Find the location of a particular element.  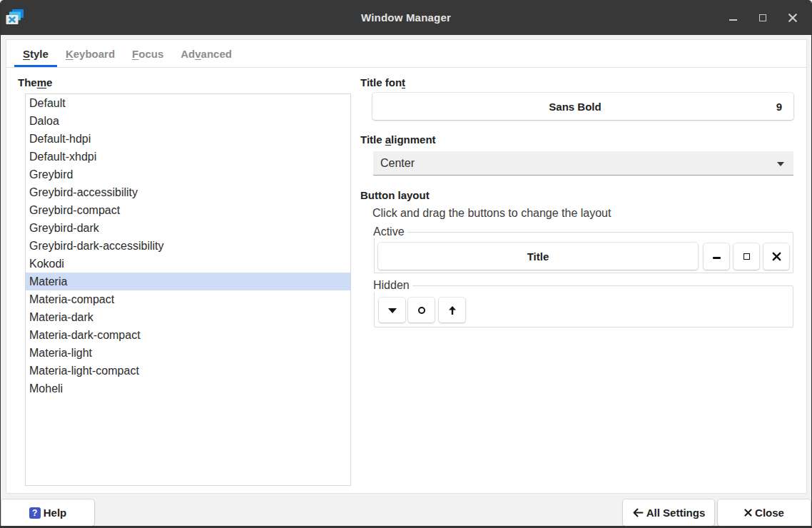

button-layout-label: Button layout is located at coordinates (395, 196).